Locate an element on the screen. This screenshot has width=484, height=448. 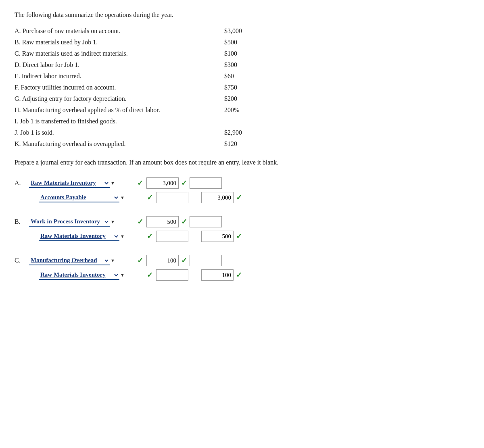
intro-paragraph: The following data summarize the operati… is located at coordinates (242, 15).